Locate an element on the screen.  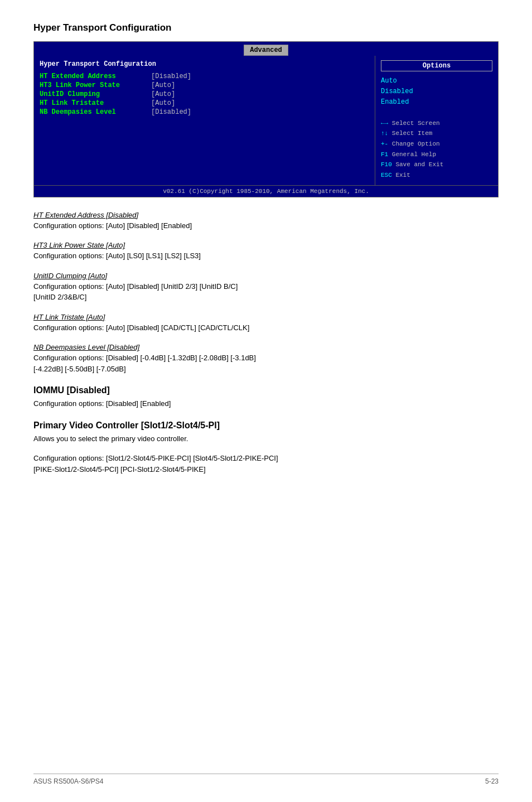
primary-video-desc1: Allows you to select the primary video c… is located at coordinates (266, 439).